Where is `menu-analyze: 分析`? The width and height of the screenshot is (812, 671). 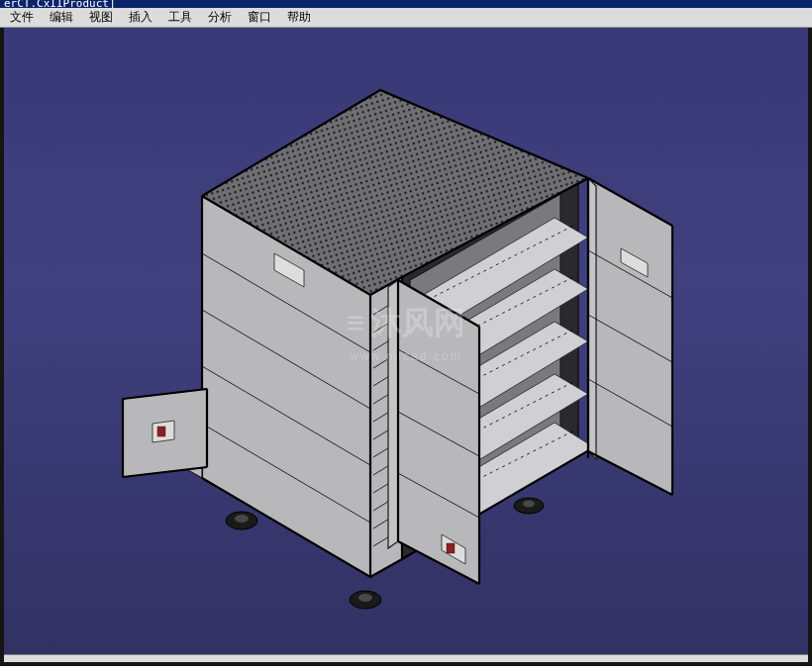 menu-analyze: 分析 is located at coordinates (220, 18).